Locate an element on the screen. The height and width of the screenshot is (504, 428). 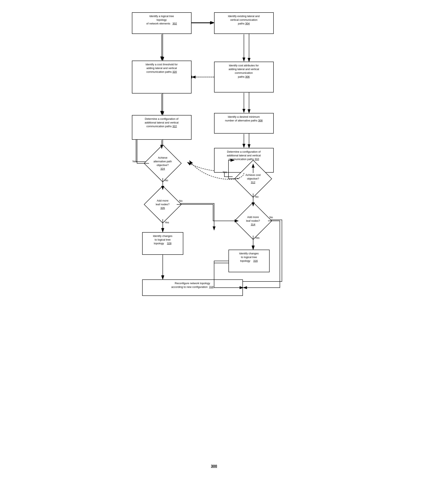
box-308-text: Identify a desired minimumnumber of alte… is located at coordinates (244, 119).